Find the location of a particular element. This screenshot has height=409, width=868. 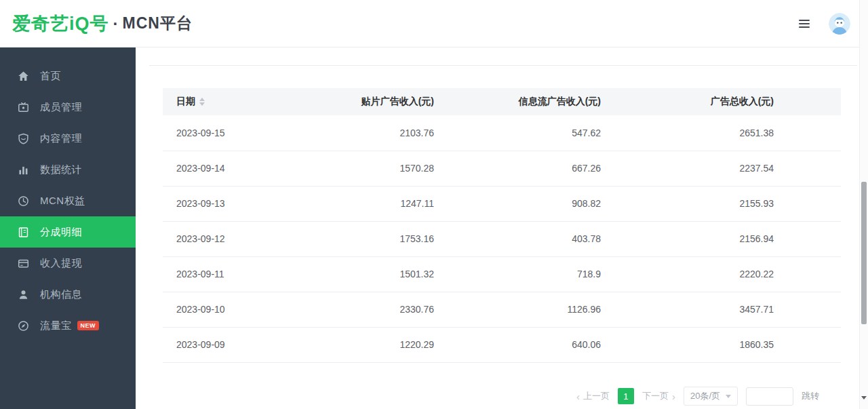

cell-total-revenue: 2156.94 is located at coordinates (721, 239).